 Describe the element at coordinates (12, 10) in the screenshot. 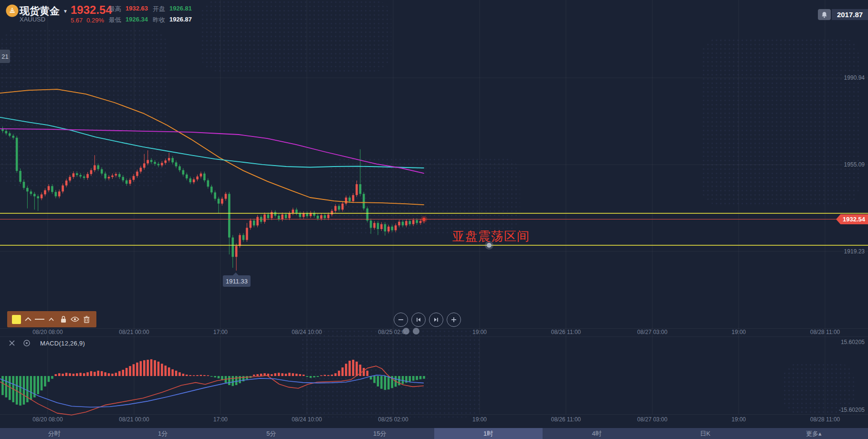

I see `gold-coin-icon` at that location.